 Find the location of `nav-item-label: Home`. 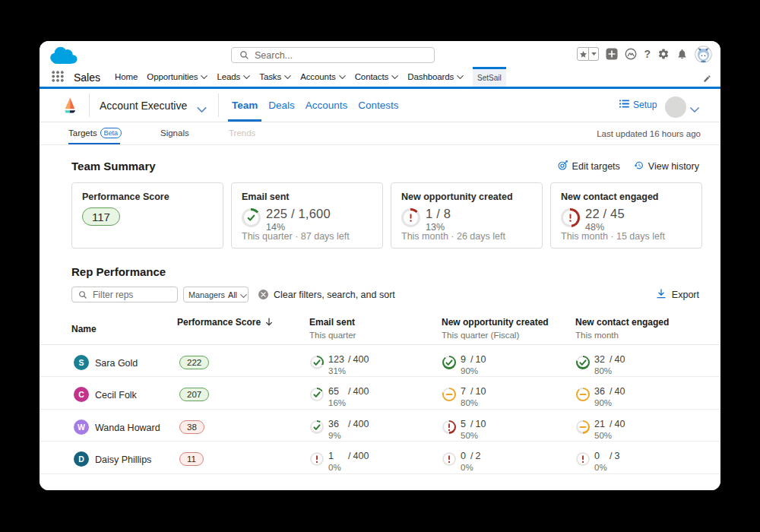

nav-item-label: Home is located at coordinates (126, 77).